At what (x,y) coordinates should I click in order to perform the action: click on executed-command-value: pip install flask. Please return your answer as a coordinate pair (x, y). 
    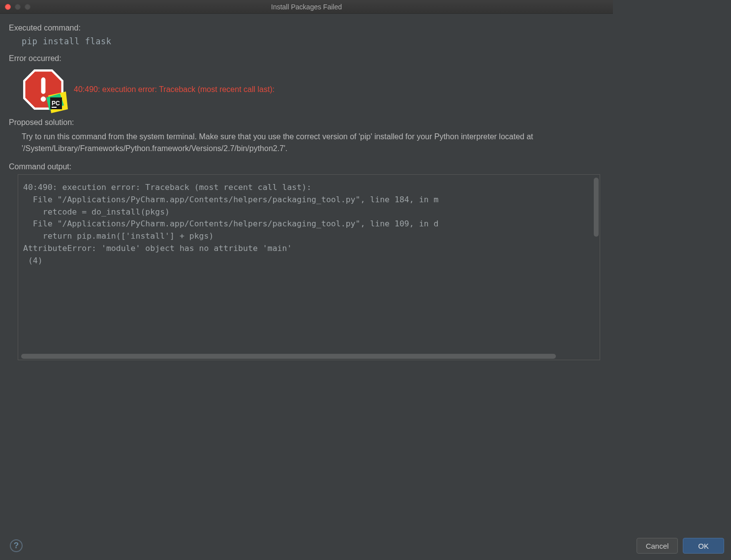
    Looking at the image, I should click on (306, 43).